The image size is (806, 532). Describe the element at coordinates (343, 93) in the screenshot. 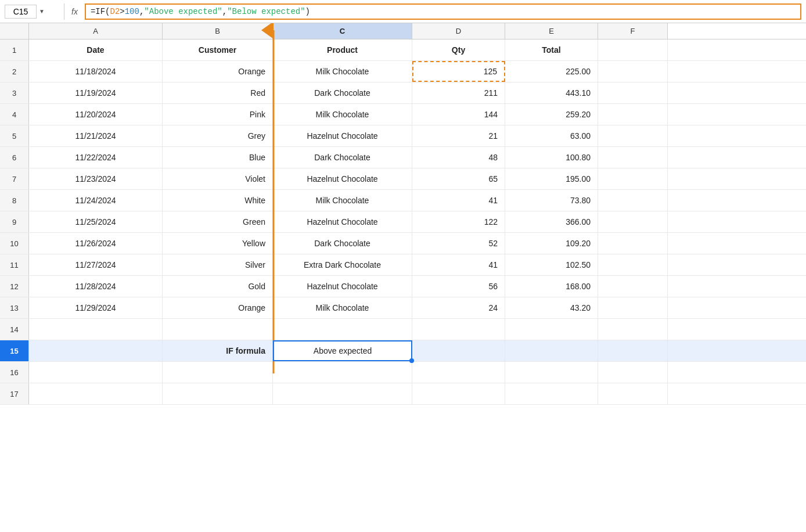

I see `cell-C3: Dark Chocolate` at that location.